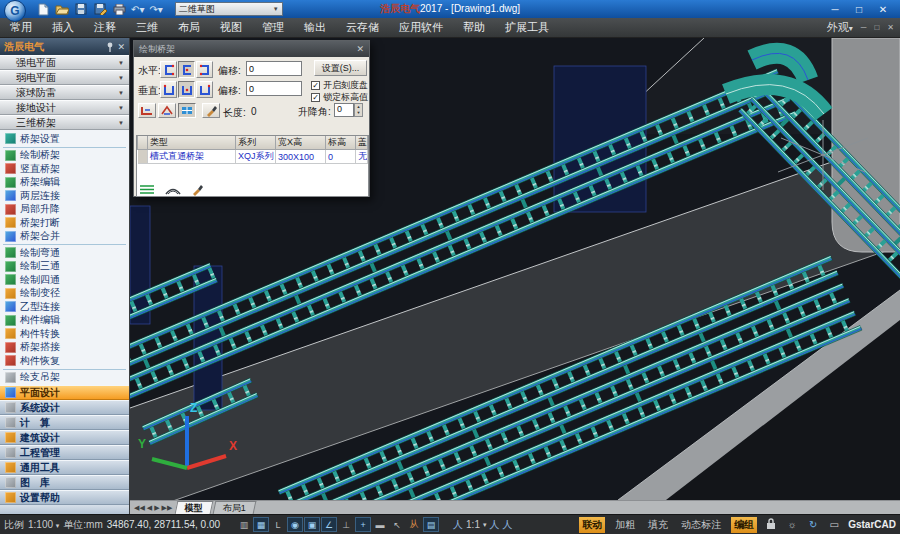 This screenshot has width=900, height=534. I want to click on tool-component-edit: 构件编辑, so click(64, 321).